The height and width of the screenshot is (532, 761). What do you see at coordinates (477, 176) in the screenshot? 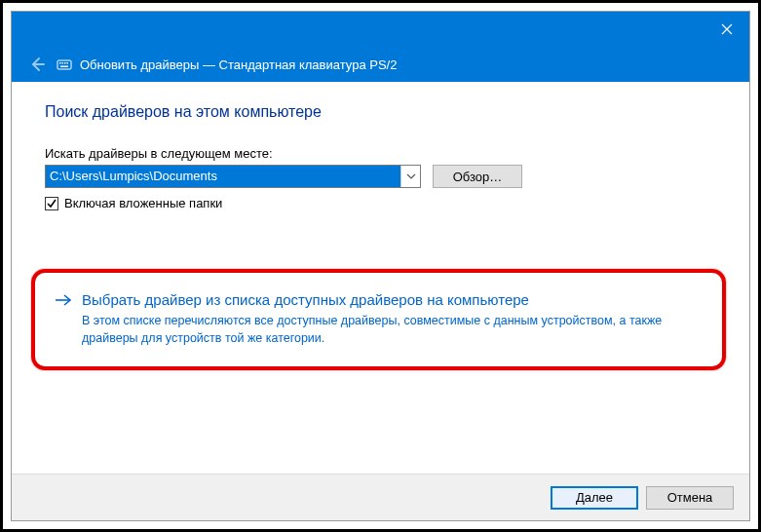
I see `browse-button: Обзор…` at bounding box center [477, 176].